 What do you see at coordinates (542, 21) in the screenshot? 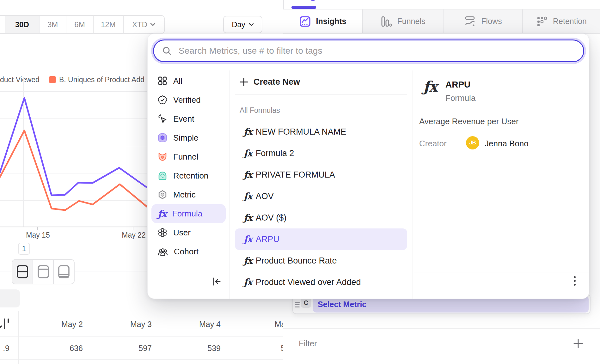
I see `retention-grid-icon` at bounding box center [542, 21].